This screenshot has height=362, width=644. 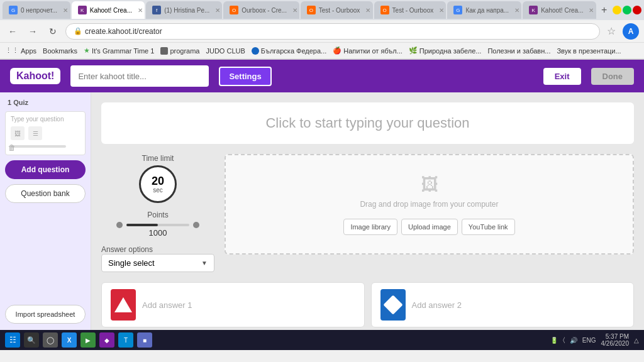 What do you see at coordinates (445, 50) in the screenshot?
I see `bookmark-nature: 🌿 Природна забеле...` at bounding box center [445, 50].